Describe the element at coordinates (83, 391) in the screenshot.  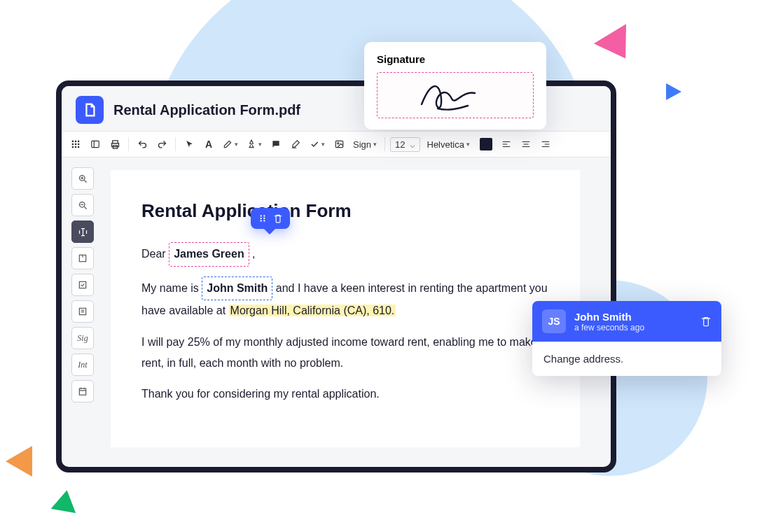
I see `date-tool` at that location.